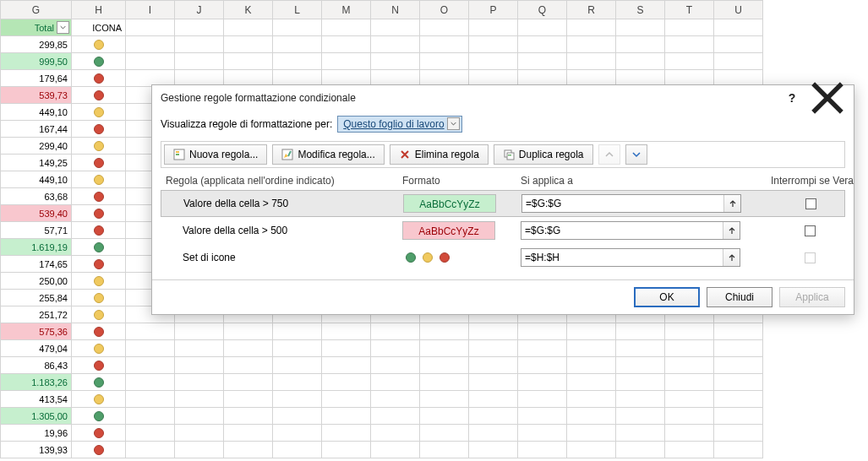 The width and height of the screenshot is (868, 461). I want to click on value-cell: 449,10, so click(36, 112).